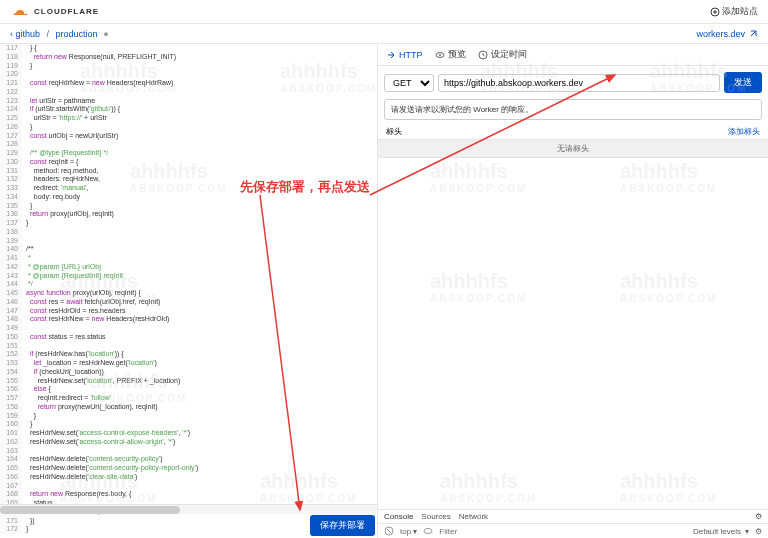 The width and height of the screenshot is (768, 538). Describe the element at coordinates (60, 34) in the screenshot. I see `breadcrumb: ‹ github / production ●` at that location.